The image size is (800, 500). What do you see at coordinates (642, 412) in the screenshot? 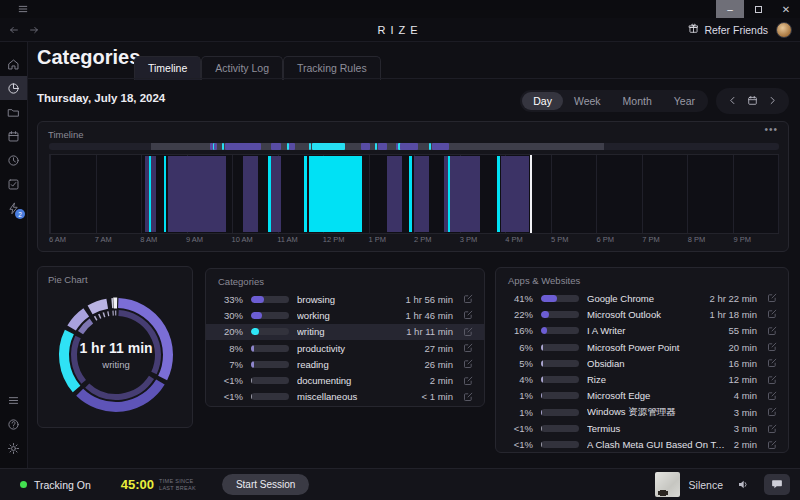
I see `stat-row-windows-: 1% Windows 资源管理器 3 min` at bounding box center [642, 412].